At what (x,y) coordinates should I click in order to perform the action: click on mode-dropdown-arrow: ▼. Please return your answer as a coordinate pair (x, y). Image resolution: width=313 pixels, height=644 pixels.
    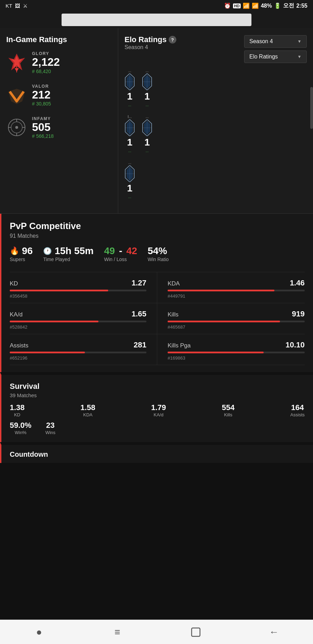
    Looking at the image, I should click on (299, 57).